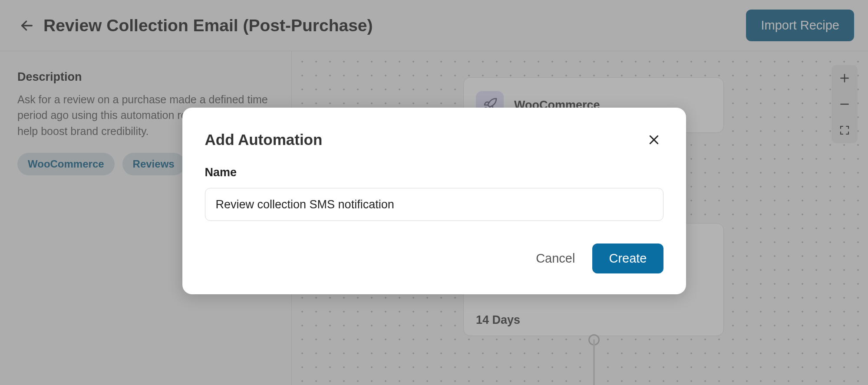  I want to click on name-field-label: Name, so click(434, 173).